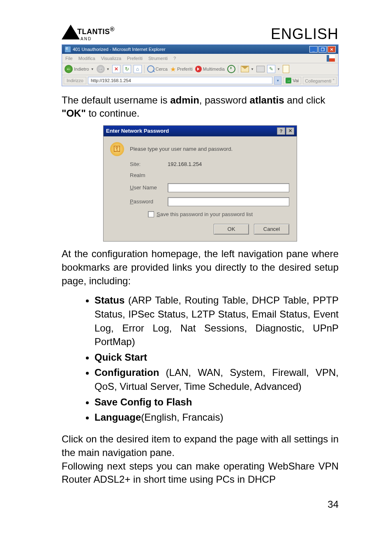 This screenshot has width=392, height=555. I want to click on paragraph-config-intro: At the configuration homepage, the left …, so click(200, 268).